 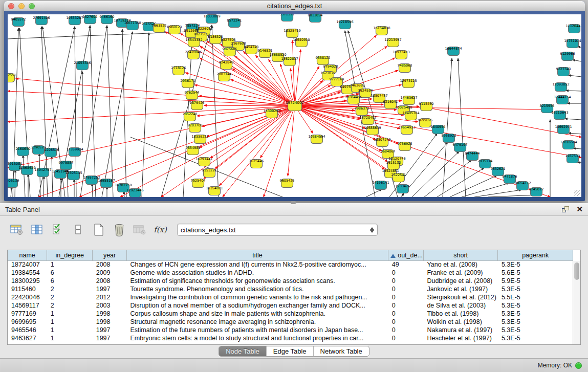 What do you see at coordinates (199, 183) in the screenshot?
I see `graph-node: 7525404` at bounding box center [199, 183].